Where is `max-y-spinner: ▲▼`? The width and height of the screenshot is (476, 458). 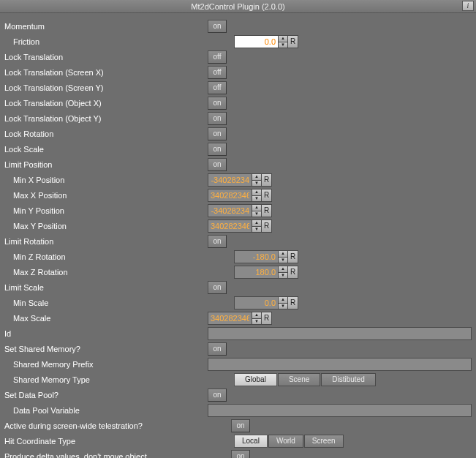 max-y-spinner: ▲▼ is located at coordinates (257, 226).